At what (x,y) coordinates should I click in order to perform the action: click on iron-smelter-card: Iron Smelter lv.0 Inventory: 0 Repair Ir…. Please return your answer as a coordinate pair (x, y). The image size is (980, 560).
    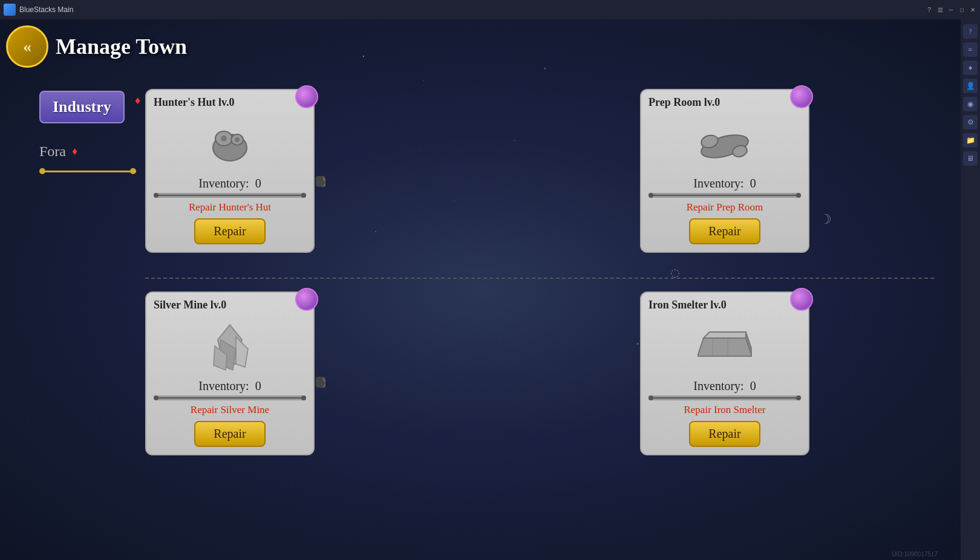
    Looking at the image, I should click on (725, 374).